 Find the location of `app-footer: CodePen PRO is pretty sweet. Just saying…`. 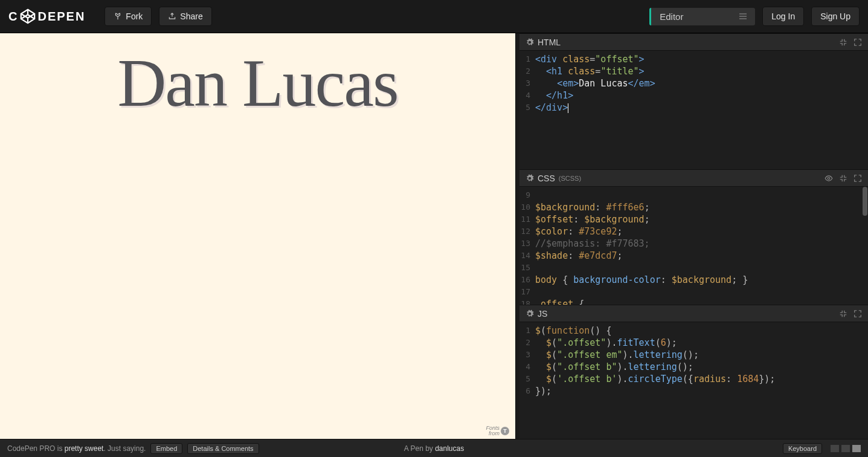

app-footer: CodePen PRO is pretty sweet. Just saying… is located at coordinates (434, 448).